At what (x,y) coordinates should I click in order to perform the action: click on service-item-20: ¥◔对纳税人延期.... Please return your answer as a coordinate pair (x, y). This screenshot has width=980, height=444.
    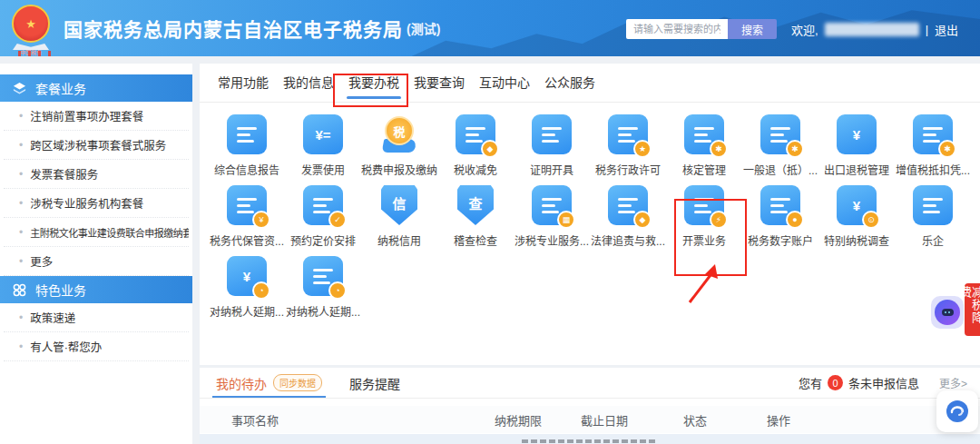
    Looking at the image, I should click on (247, 288).